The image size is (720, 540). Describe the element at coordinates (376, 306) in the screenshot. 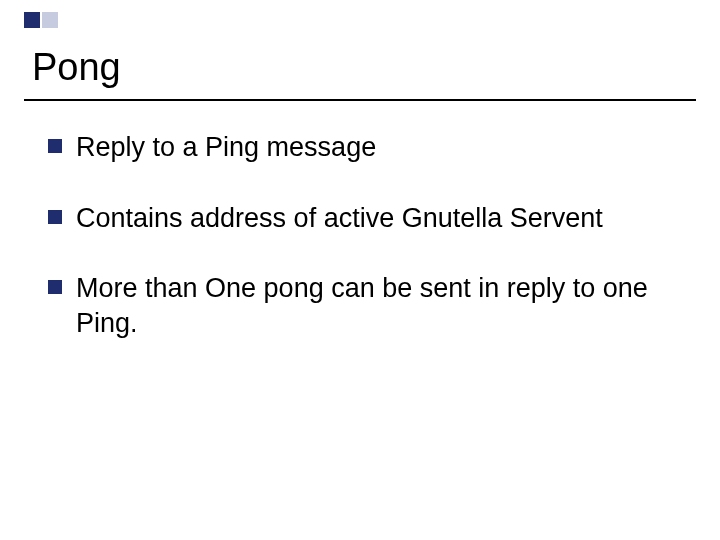

I see `bullet-text: More than One pong can be sent in reply …` at that location.